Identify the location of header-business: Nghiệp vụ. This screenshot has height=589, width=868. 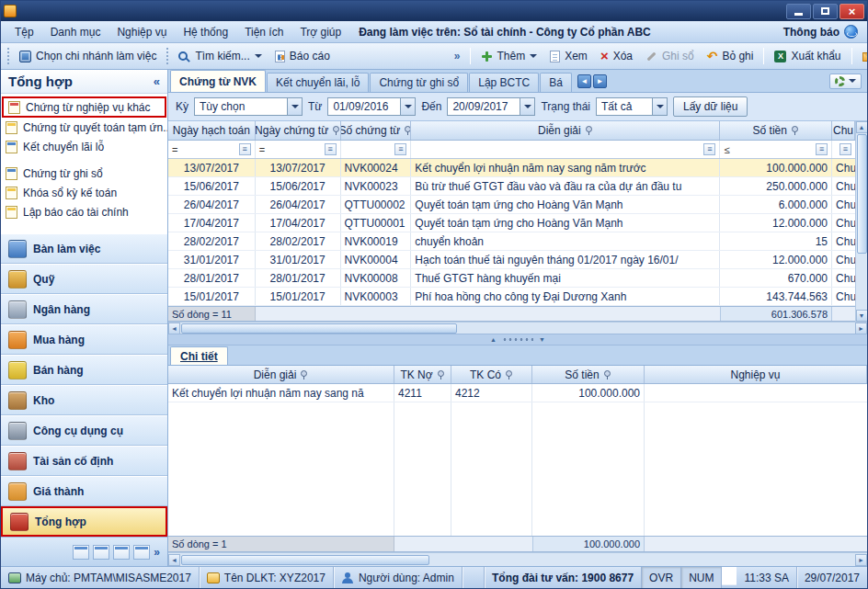
(756, 375).